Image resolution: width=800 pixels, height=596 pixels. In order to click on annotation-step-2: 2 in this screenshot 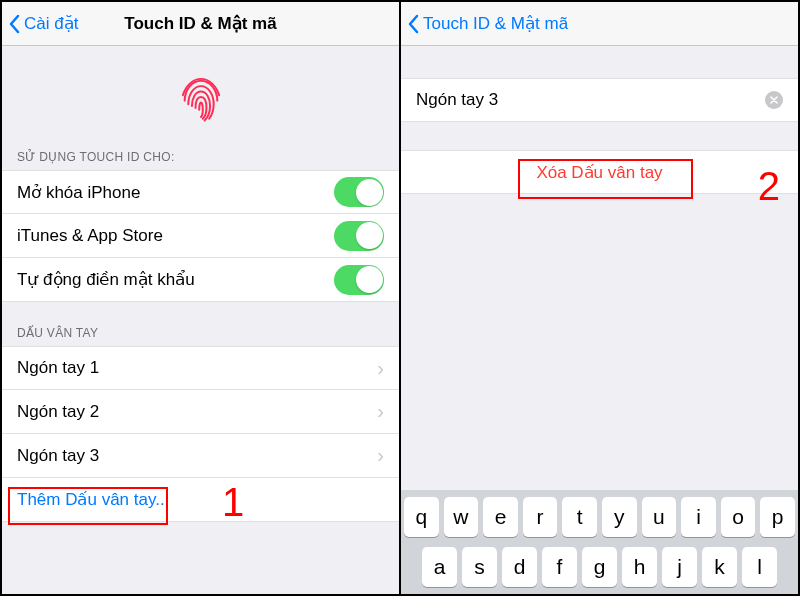, I will do `click(769, 186)`.